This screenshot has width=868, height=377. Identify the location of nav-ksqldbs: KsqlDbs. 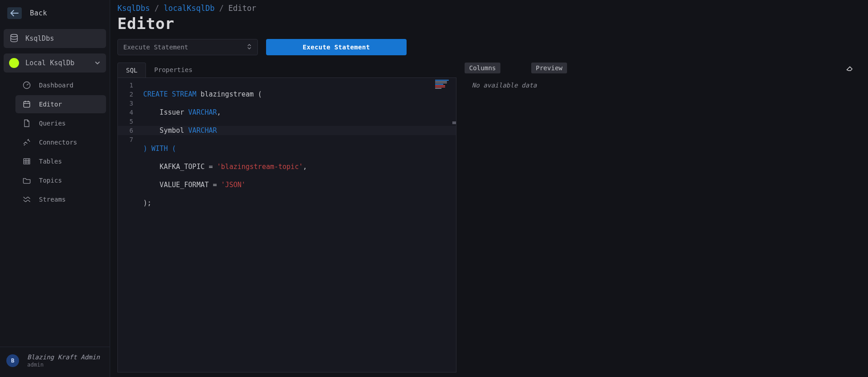
(55, 39).